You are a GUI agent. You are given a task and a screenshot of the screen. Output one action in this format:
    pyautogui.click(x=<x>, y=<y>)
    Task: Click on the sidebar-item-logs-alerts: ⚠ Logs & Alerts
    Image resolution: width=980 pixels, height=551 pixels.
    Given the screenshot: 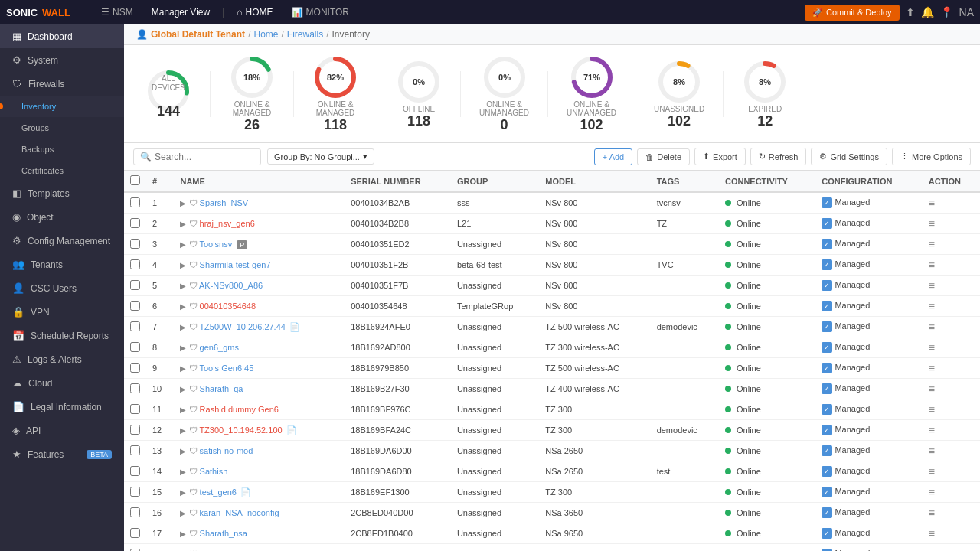 What is the action you would take?
    pyautogui.click(x=62, y=360)
    